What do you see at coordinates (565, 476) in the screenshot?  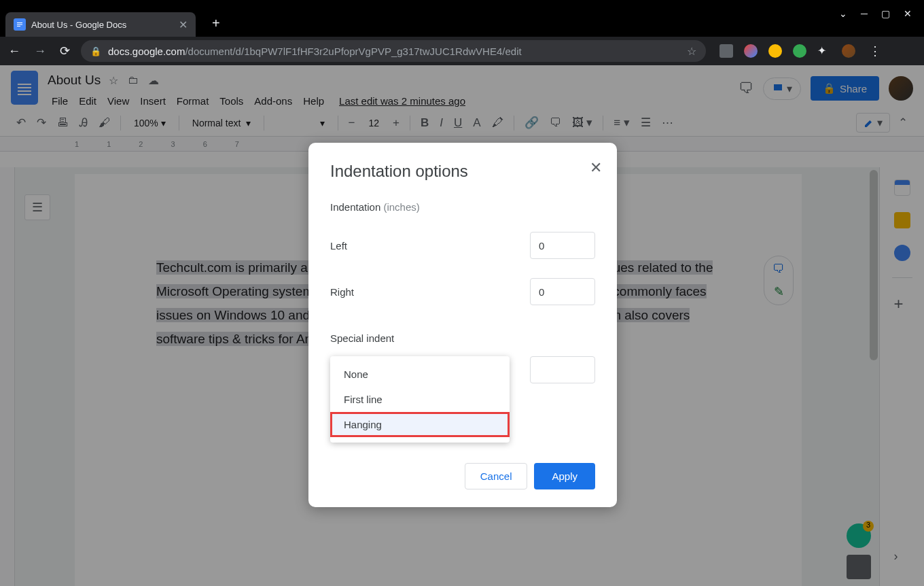 I see `apply-button: Apply` at bounding box center [565, 476].